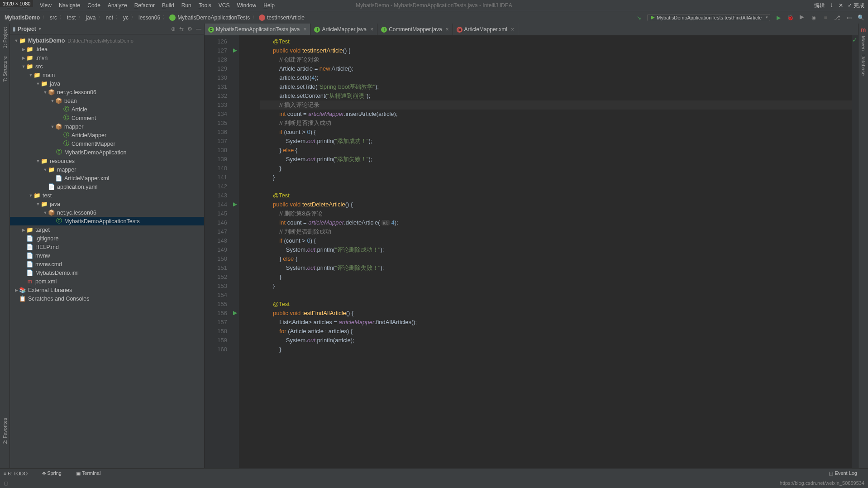 This screenshot has width=868, height=488. What do you see at coordinates (269, 5) in the screenshot?
I see `menu-help: Help` at bounding box center [269, 5].